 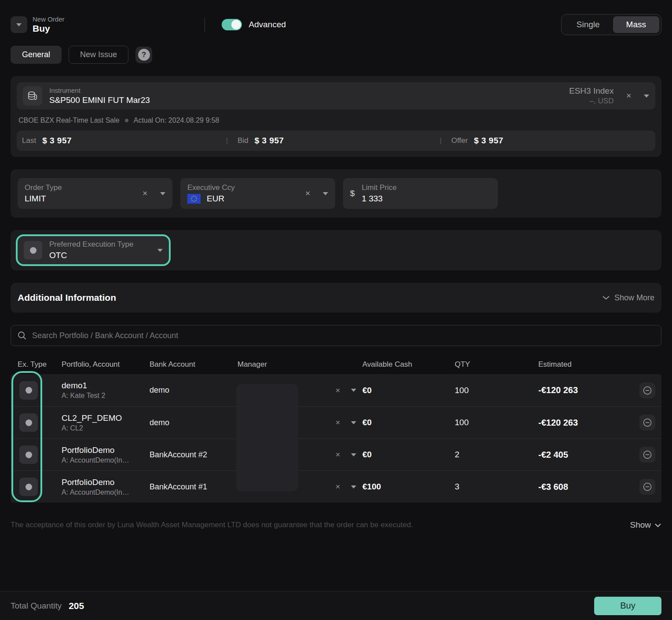 What do you see at coordinates (611, 25) in the screenshot?
I see `mode-switch: Single Mass` at bounding box center [611, 25].